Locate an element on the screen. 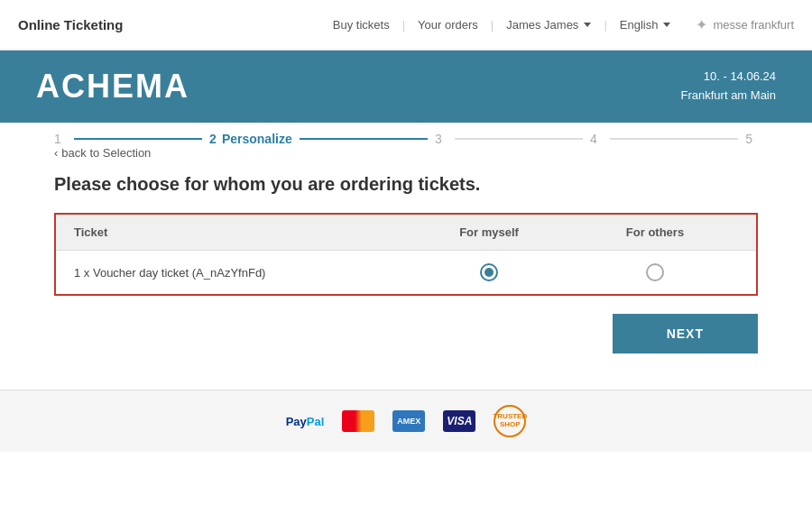 This screenshot has height=505, width=812. step-5-number: 5 is located at coordinates (749, 139).